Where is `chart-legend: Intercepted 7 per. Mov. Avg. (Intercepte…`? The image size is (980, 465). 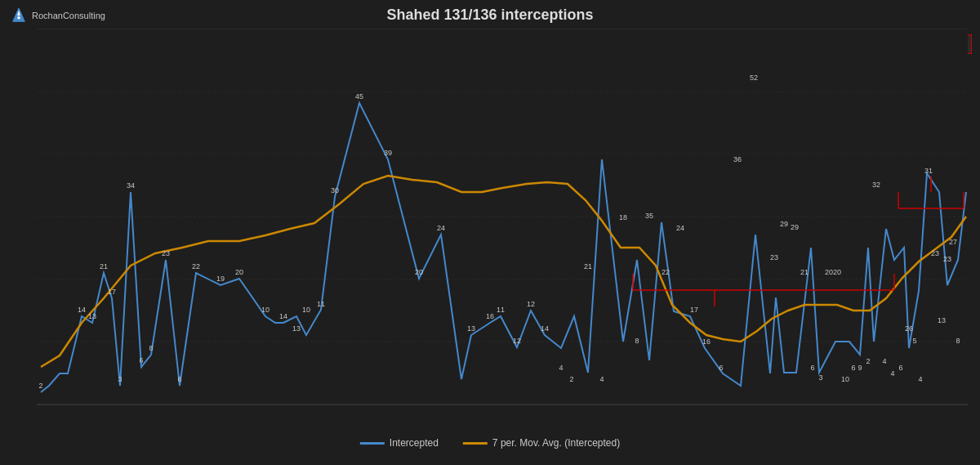
chart-legend: Intercepted 7 per. Mov. Avg. (Intercepte… is located at coordinates (490, 443).